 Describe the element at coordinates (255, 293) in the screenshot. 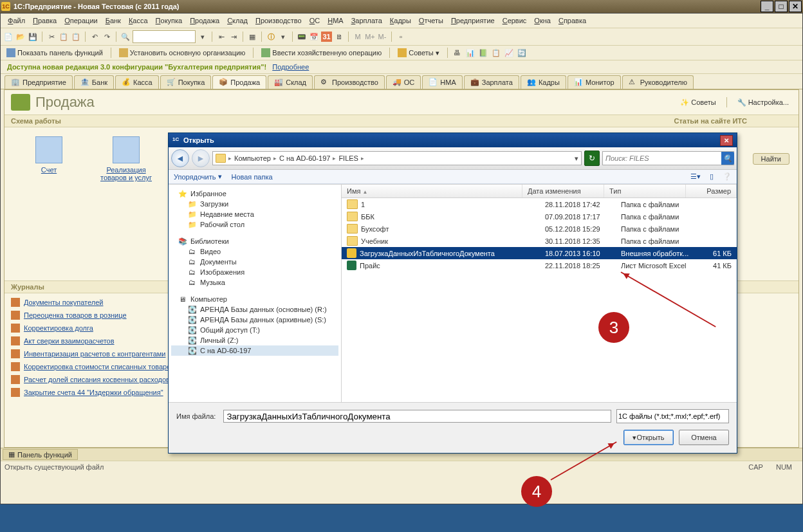

I see `folder-tree: ⭐Избранное📁Загрузки📁Недавние места📁Рабоч…` at that location.